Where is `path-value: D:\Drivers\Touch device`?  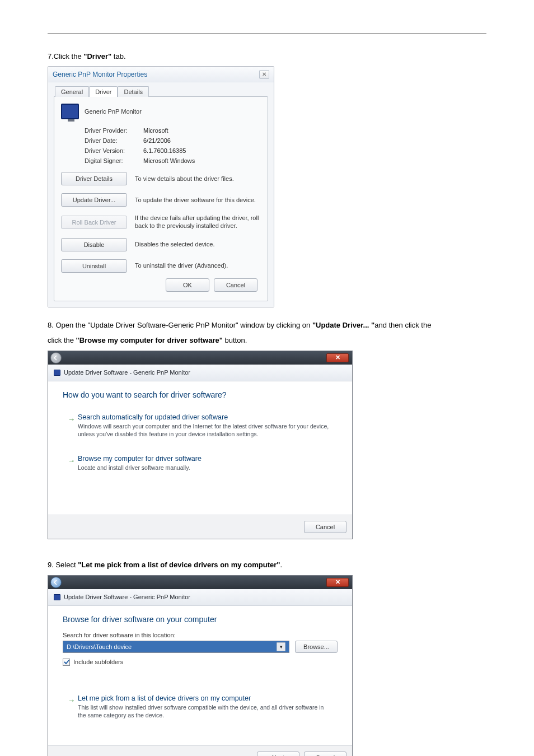 path-value: D:\Drivers\Touch device is located at coordinates (99, 647).